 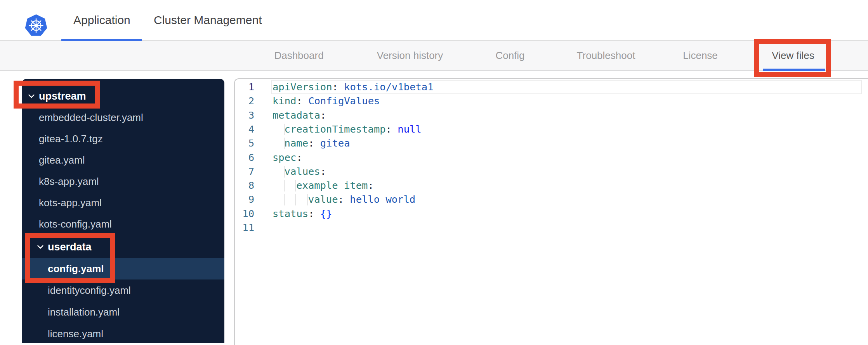 What do you see at coordinates (551, 116) in the screenshot?
I see `code-line-3: 3metadata:` at bounding box center [551, 116].